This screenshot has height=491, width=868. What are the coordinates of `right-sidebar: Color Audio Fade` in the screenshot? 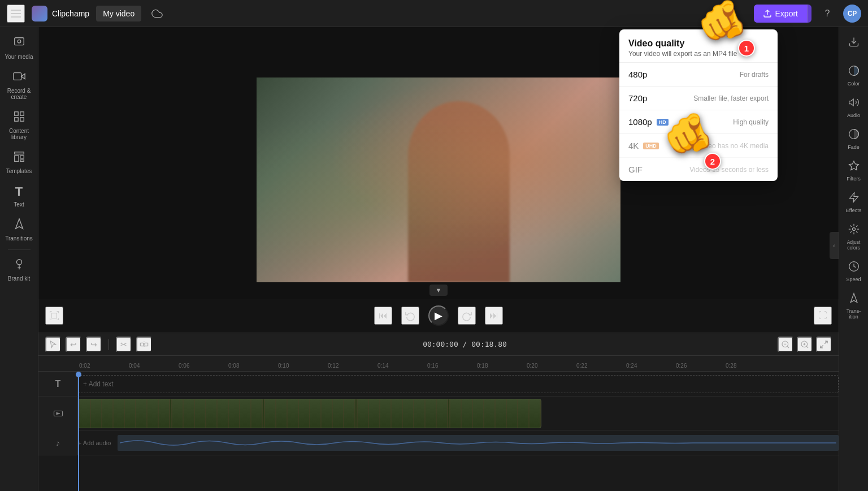 It's located at (853, 259).